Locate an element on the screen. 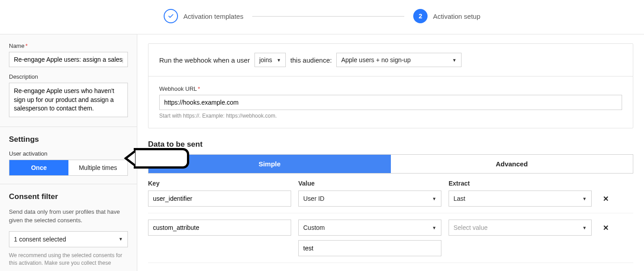 Image resolution: width=644 pixels, height=271 pixels. param-custom-value-input is located at coordinates (370, 248).